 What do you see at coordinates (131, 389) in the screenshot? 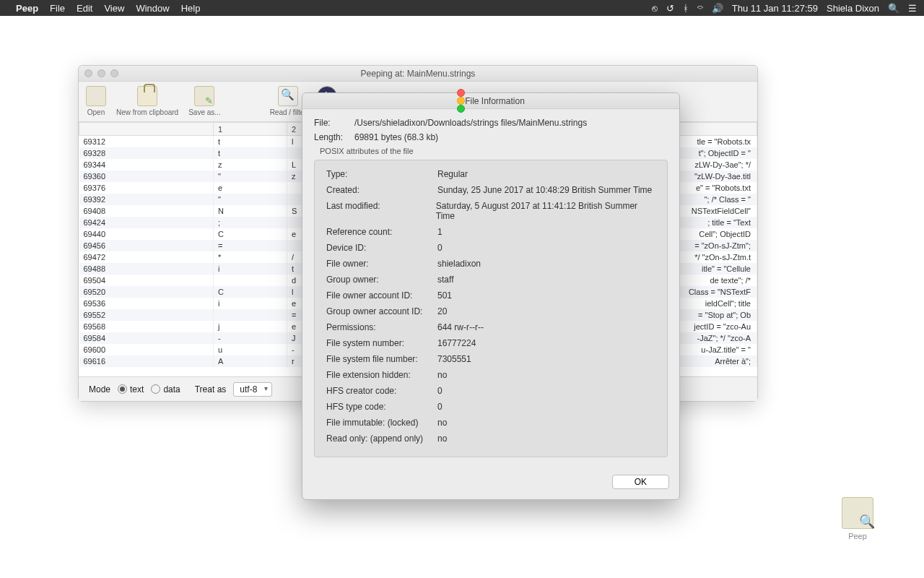
I see `radio-text: text` at bounding box center [131, 389].